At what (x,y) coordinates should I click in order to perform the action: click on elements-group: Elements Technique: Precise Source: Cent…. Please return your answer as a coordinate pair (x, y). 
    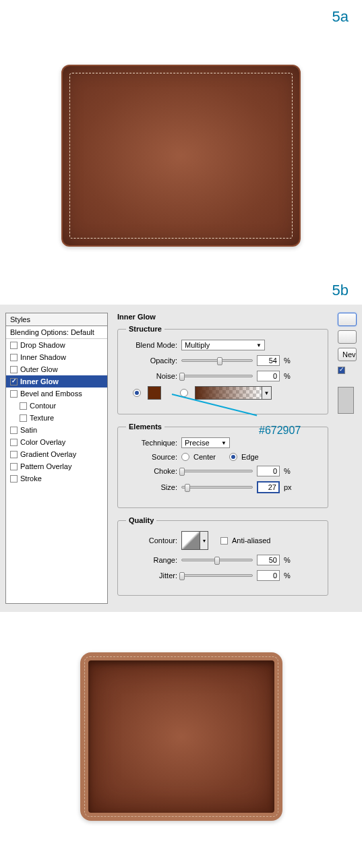
    Looking at the image, I should click on (222, 465).